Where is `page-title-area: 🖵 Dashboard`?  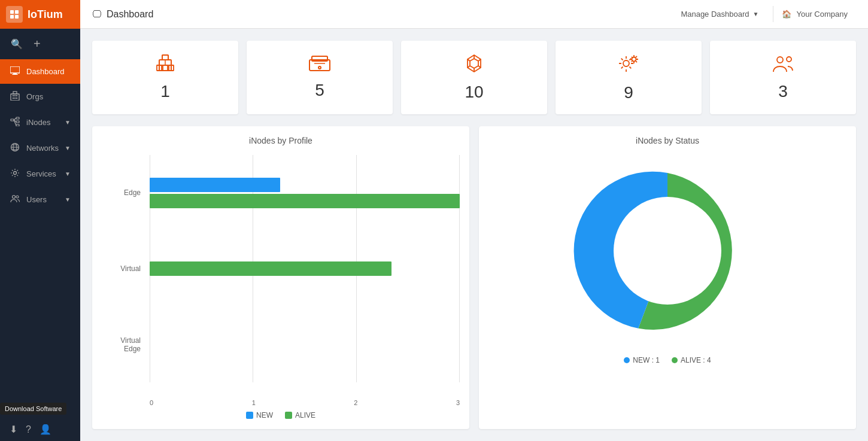
page-title-area: 🖵 Dashboard is located at coordinates (380, 14).